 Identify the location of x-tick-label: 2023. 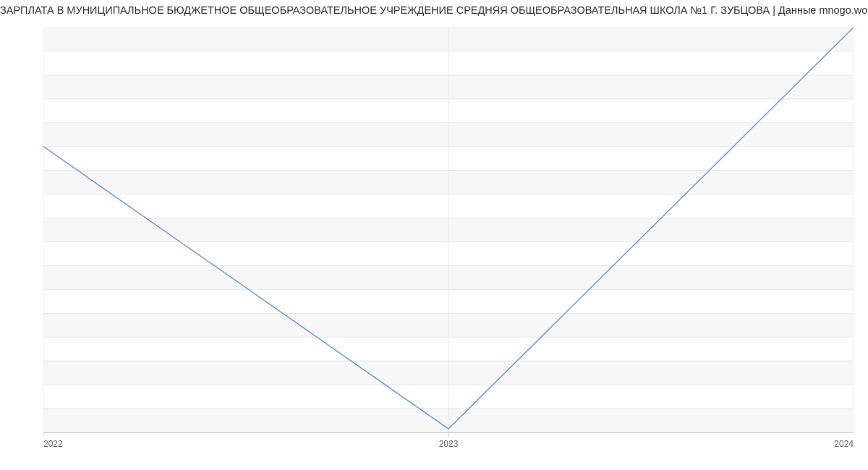
(448, 444).